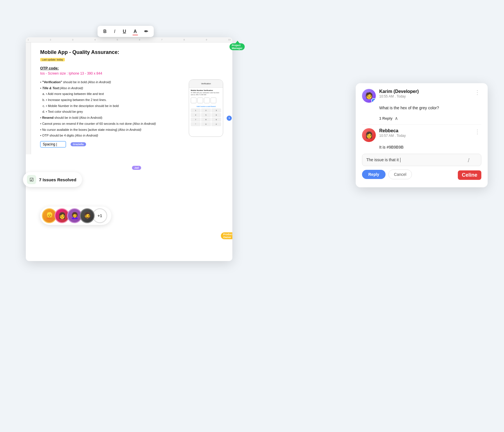 This screenshot has height=432, width=504. I want to click on comment-header-karim: 🧑 1 Karim (Developer) 10:55 AM . Today ⋮, so click(422, 96).